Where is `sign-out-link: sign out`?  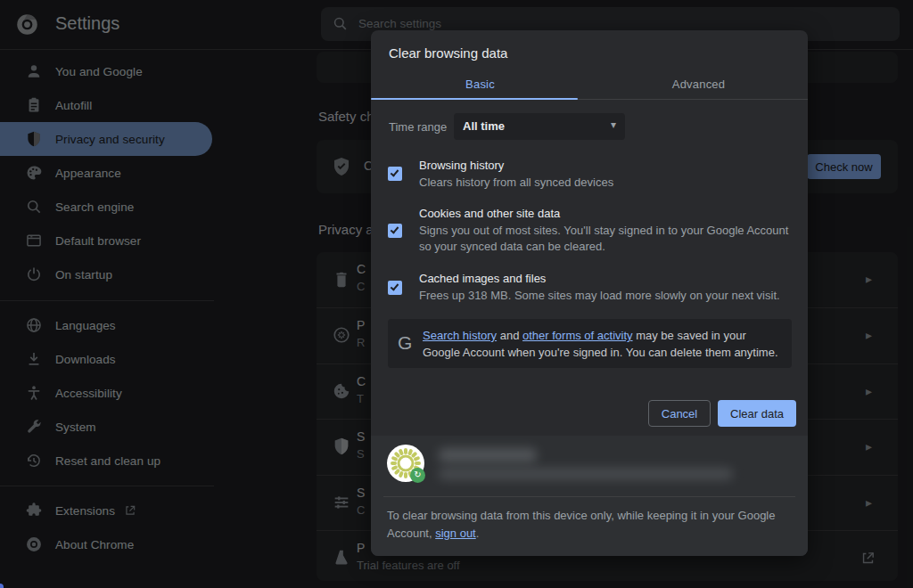 sign-out-link: sign out is located at coordinates (456, 533).